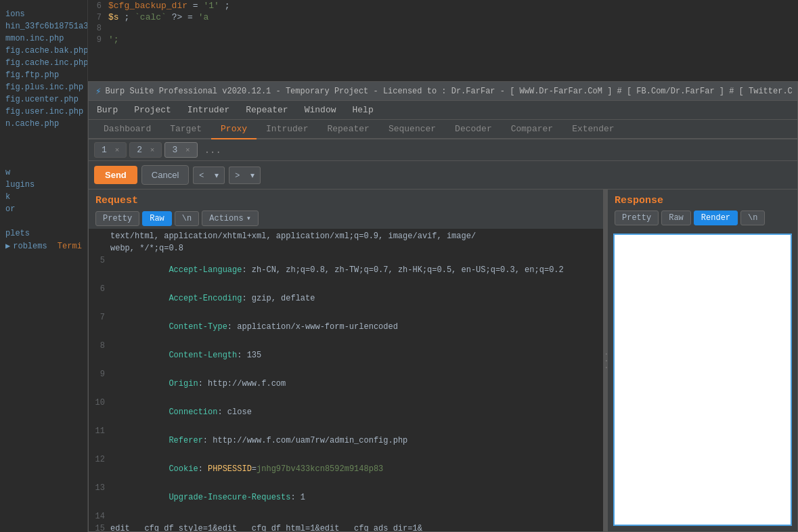 This screenshot has height=532, width=798. I want to click on res-tab-render: Render, so click(716, 218).